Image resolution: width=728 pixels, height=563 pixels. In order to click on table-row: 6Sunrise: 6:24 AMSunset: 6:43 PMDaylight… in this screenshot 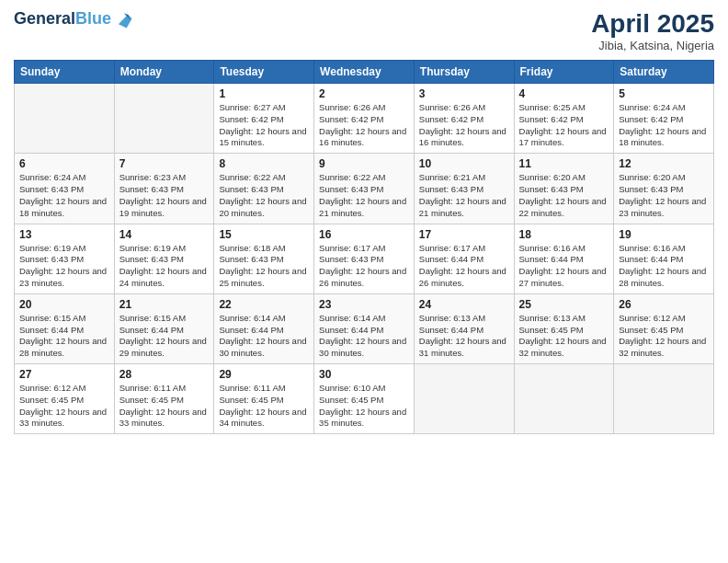, I will do `click(64, 189)`.